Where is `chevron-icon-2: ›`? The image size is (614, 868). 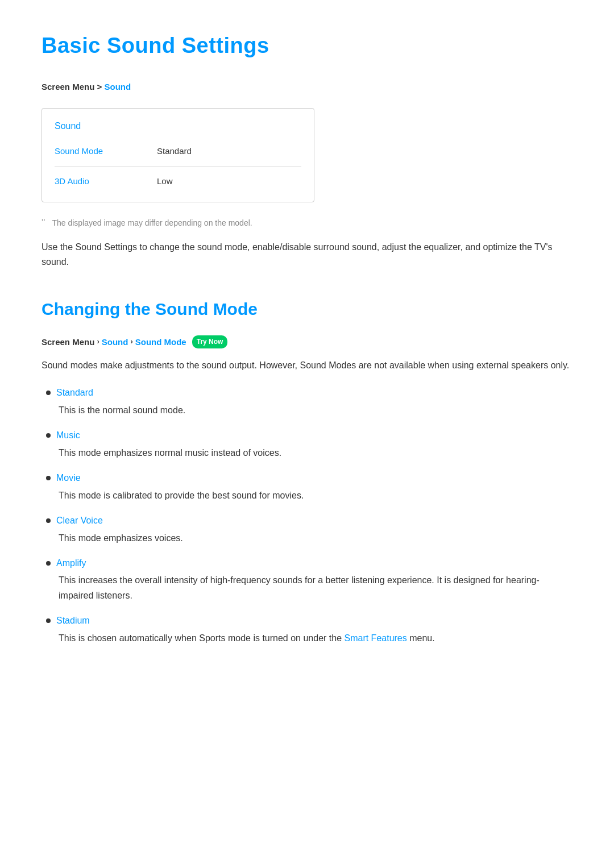 chevron-icon-2: › is located at coordinates (131, 342).